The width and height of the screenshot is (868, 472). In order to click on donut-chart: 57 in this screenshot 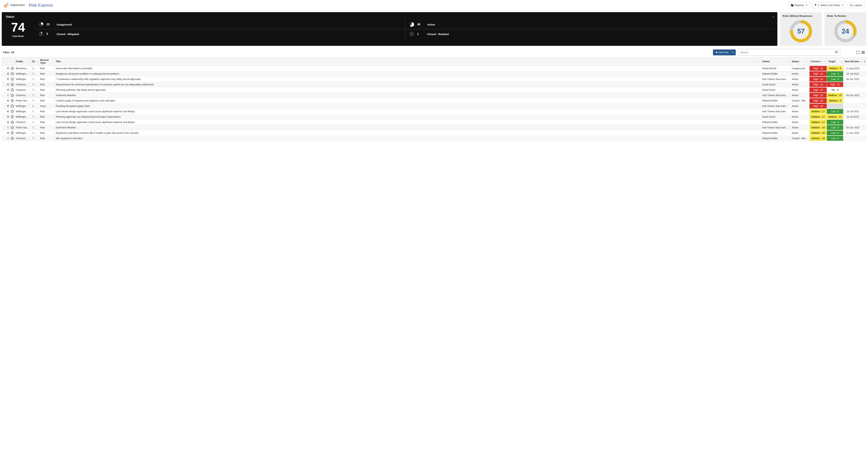, I will do `click(801, 31)`.